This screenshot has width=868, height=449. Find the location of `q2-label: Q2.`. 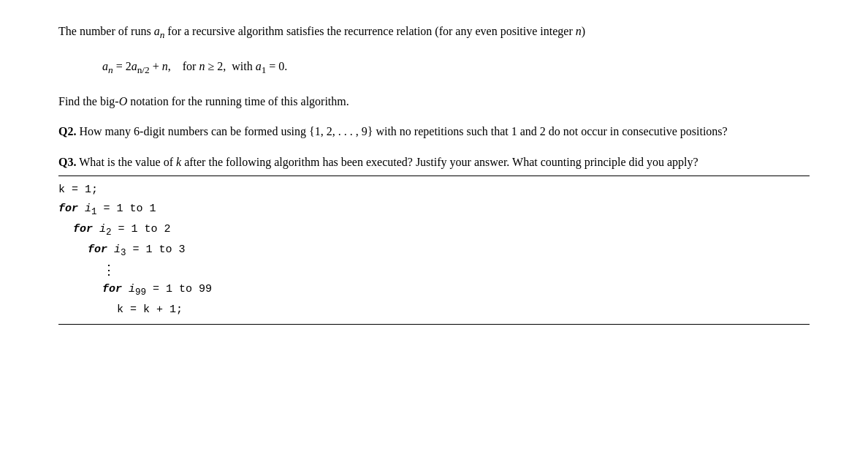

q2-label: Q2. is located at coordinates (67, 132).